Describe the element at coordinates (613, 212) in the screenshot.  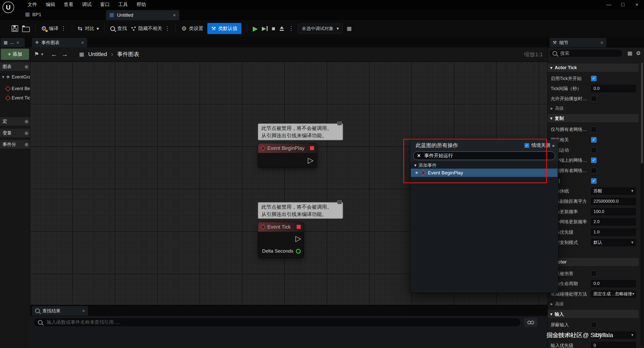
I see `update-frequency-field: 100.0` at that location.